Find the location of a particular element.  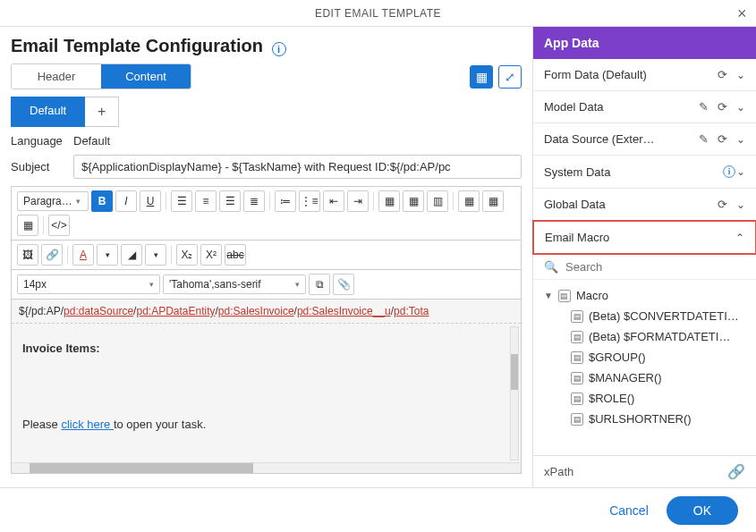

bold-button: B is located at coordinates (102, 201).